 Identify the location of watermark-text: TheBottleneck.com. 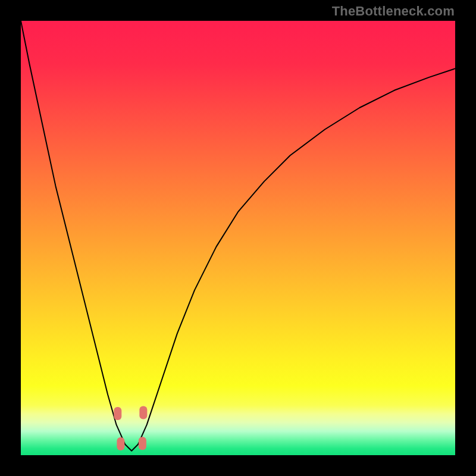
(393, 11).